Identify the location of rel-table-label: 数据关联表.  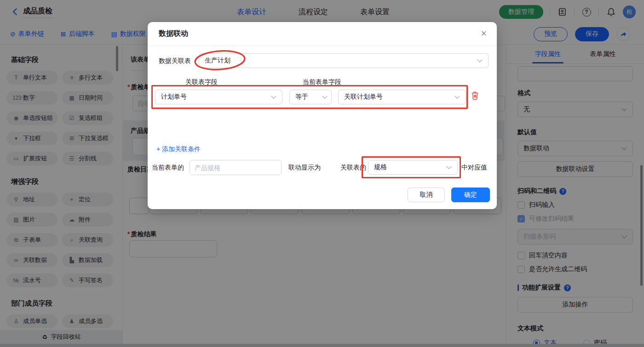
(175, 61).